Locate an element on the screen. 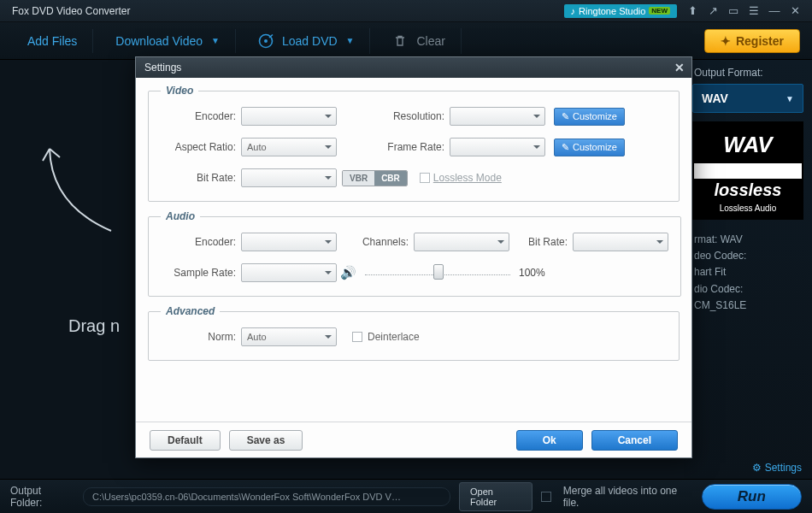 This screenshot has width=812, height=513. output-format-code: WAV is located at coordinates (715, 98).